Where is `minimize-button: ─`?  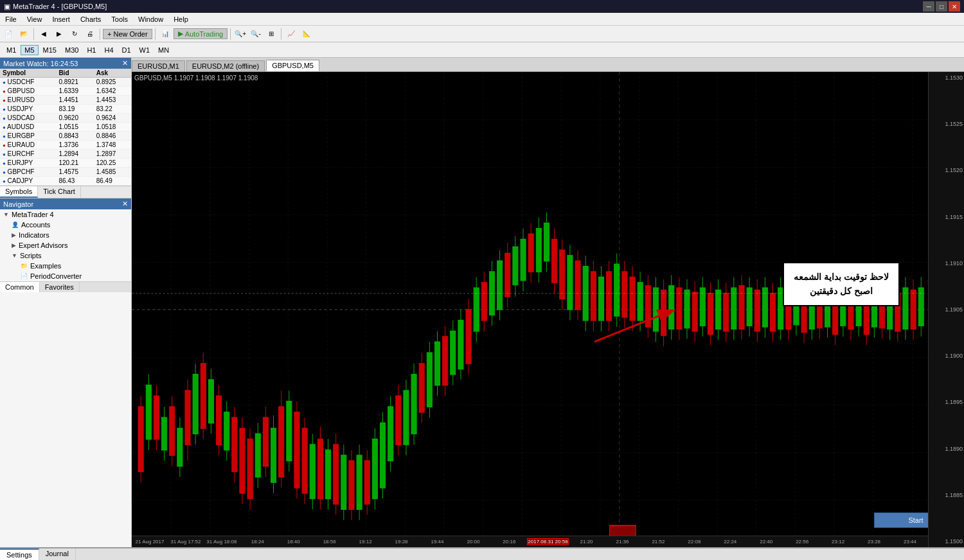
minimize-button: ─ is located at coordinates (929, 6).